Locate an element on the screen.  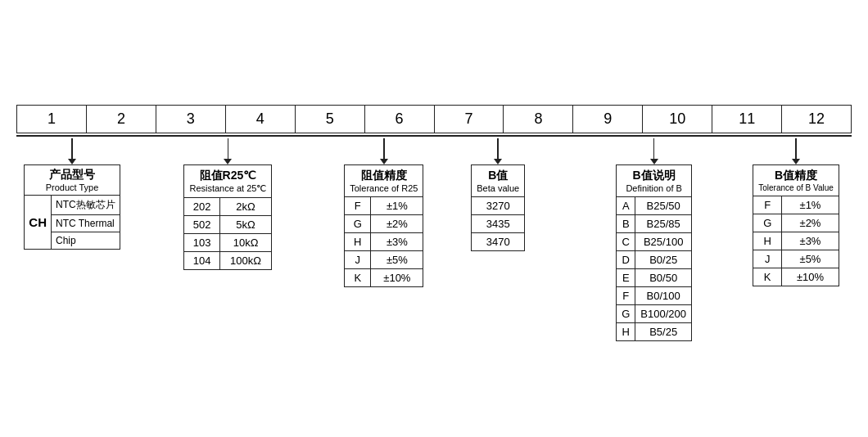
tol-r25-val-1: ±2% is located at coordinates (397, 223).